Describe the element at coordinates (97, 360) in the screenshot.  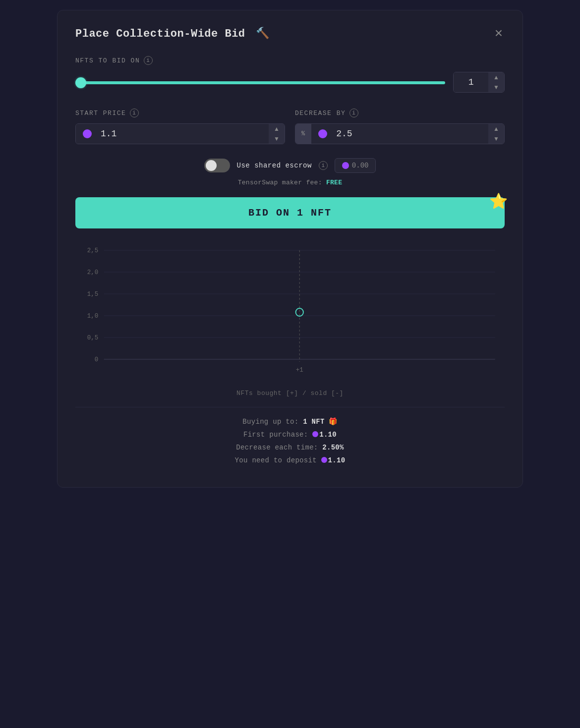
I see `svg-text: 0` at that location.